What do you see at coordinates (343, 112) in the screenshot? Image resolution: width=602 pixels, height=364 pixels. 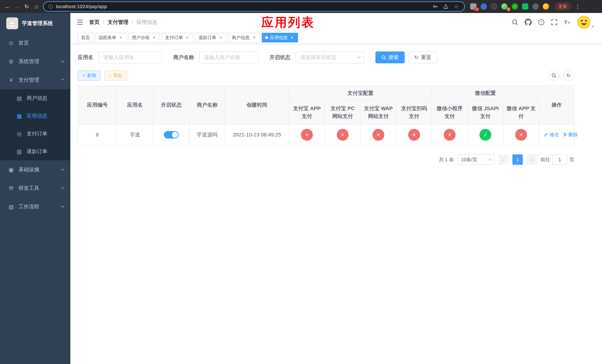 I see `col-alipay-pc: 支付宝 PC 网站支付` at bounding box center [343, 112].